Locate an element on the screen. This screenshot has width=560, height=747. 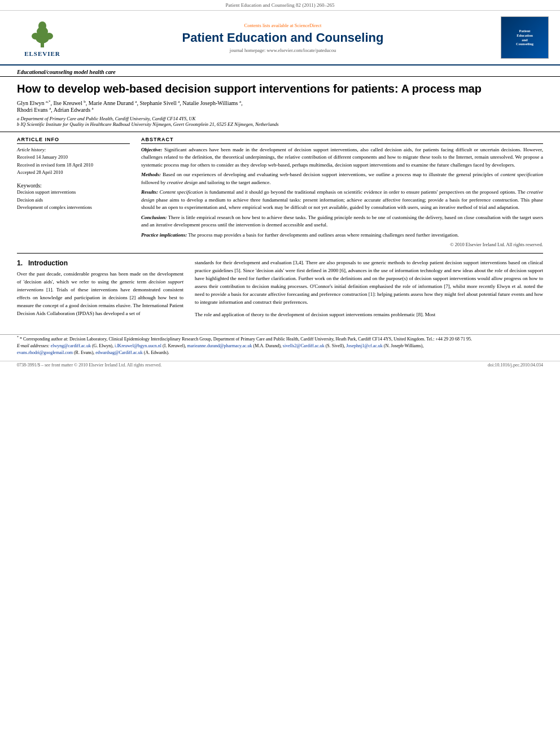
journal-citation: Patient Education and Counseling 82 (201… is located at coordinates (280, 5).